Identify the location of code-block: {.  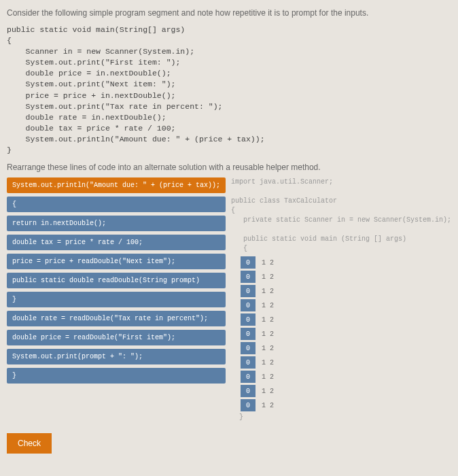
(116, 204).